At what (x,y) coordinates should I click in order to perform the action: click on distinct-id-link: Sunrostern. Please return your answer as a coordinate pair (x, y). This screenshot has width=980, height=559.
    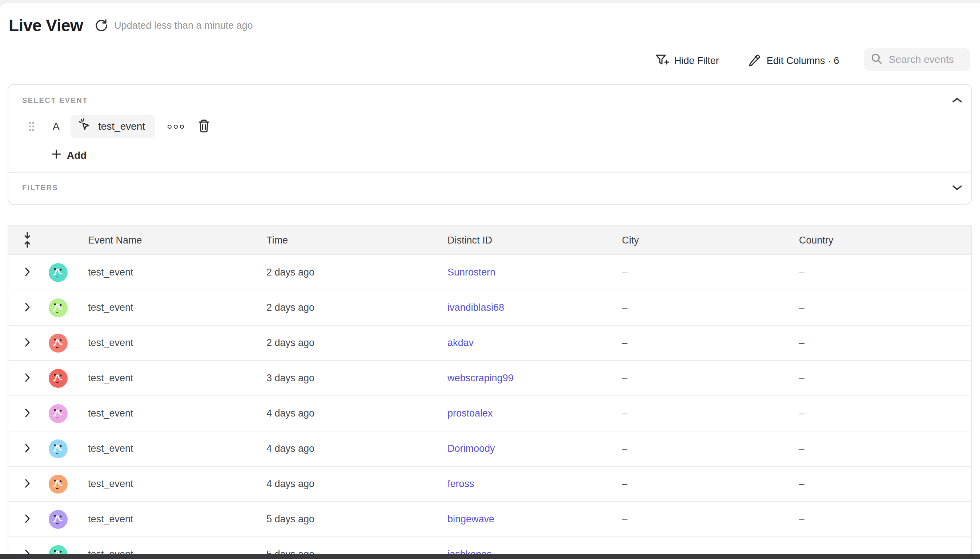
    Looking at the image, I should click on (471, 272).